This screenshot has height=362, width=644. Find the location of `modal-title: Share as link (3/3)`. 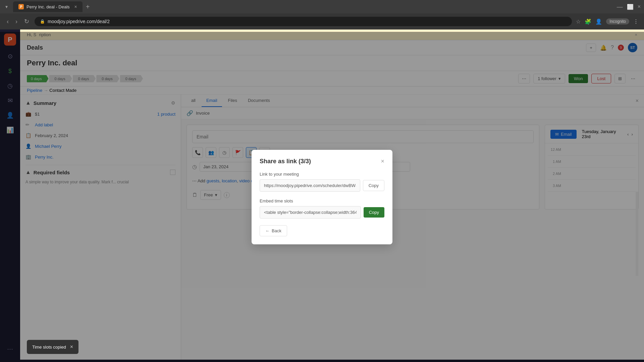

modal-title: Share as link (3/3) is located at coordinates (285, 162).